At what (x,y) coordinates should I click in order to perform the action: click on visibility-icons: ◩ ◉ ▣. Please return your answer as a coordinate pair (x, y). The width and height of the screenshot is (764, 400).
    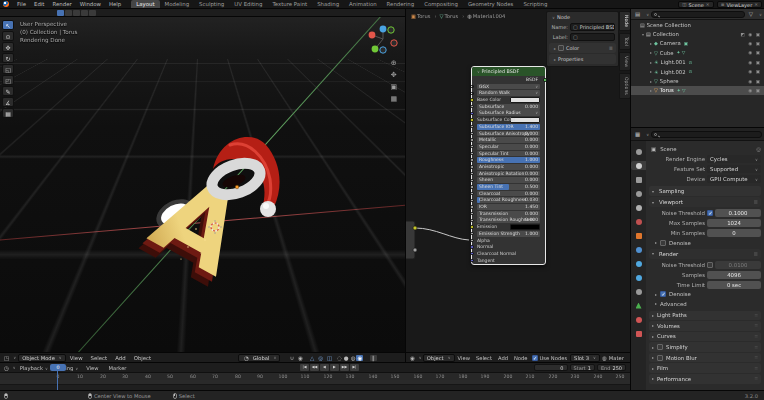
    Looking at the image, I should click on (750, 34).